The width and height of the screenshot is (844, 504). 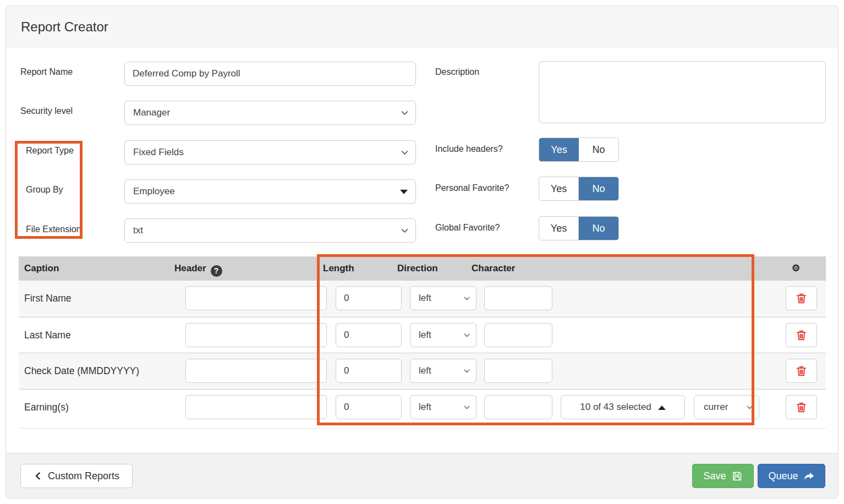 What do you see at coordinates (579, 150) in the screenshot?
I see `include-headers-toggle: Yes No` at bounding box center [579, 150].